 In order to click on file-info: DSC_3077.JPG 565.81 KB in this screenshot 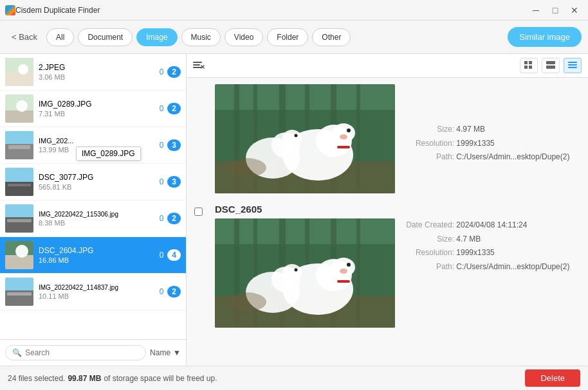, I will do `click(99, 182)`.